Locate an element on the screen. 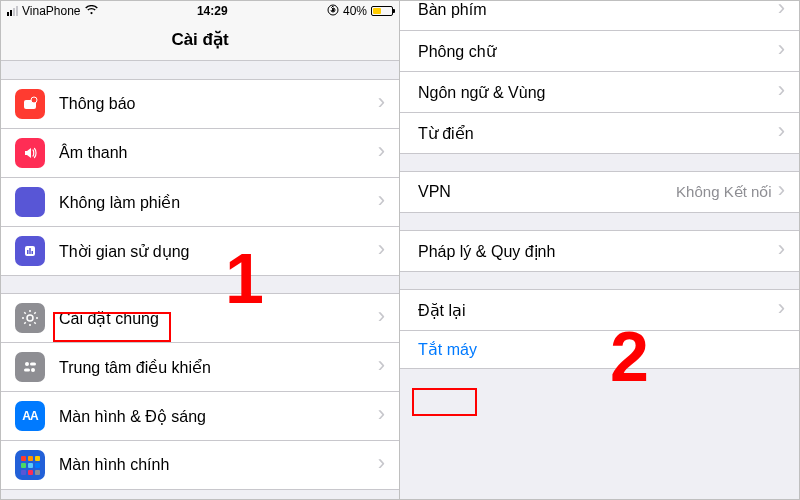 The height and width of the screenshot is (500, 800). row-label: Màn hình & Độ sáng is located at coordinates (218, 416).